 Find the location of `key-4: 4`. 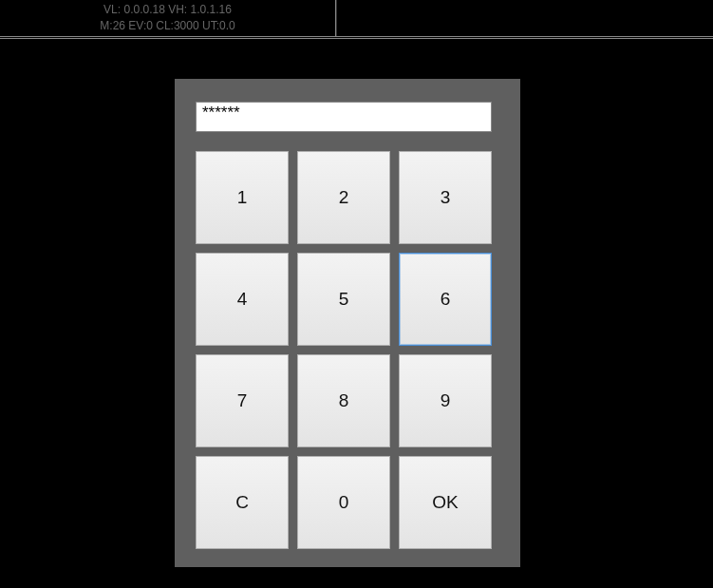

key-4: 4 is located at coordinates (242, 299).